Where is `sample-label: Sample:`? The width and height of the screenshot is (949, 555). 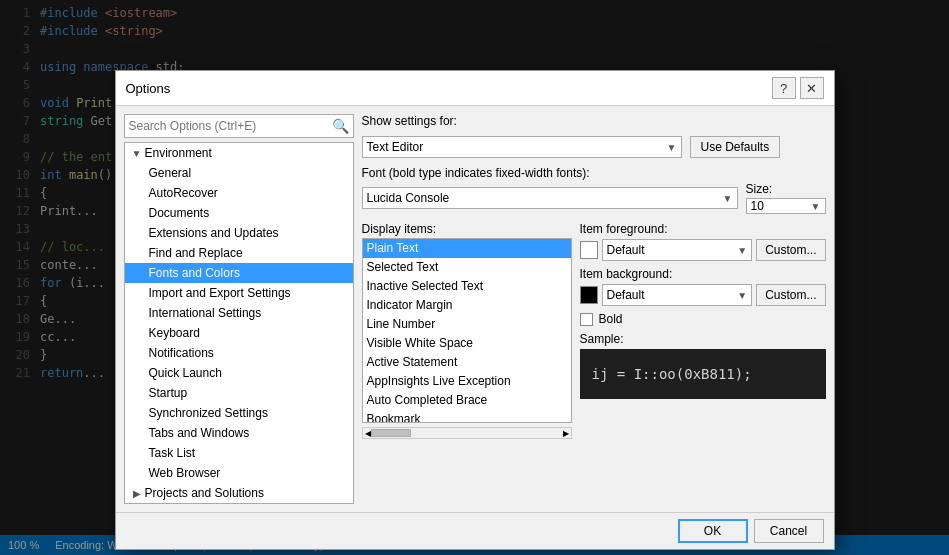
sample-label: Sample: is located at coordinates (703, 339).